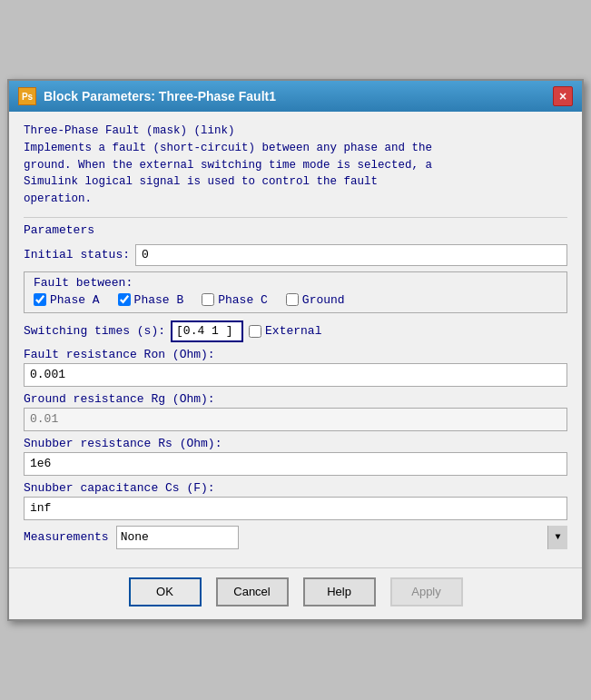 Image resolution: width=591 pixels, height=700 pixels. I want to click on desc-line3: ground. When the external switching time…, so click(296, 165).